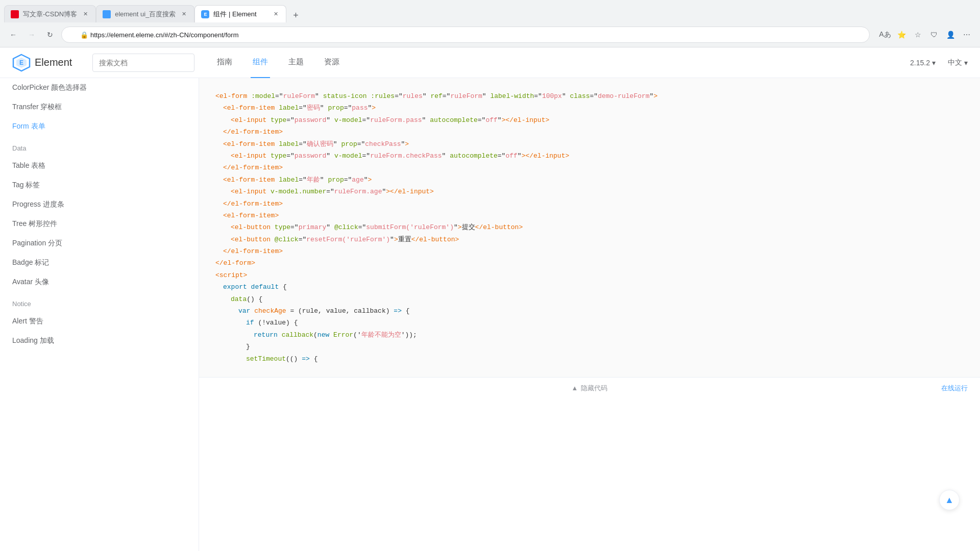 This screenshot has width=980, height=551. Describe the element at coordinates (958, 63) in the screenshot. I see `language-selector: 中文 ▾` at that location.